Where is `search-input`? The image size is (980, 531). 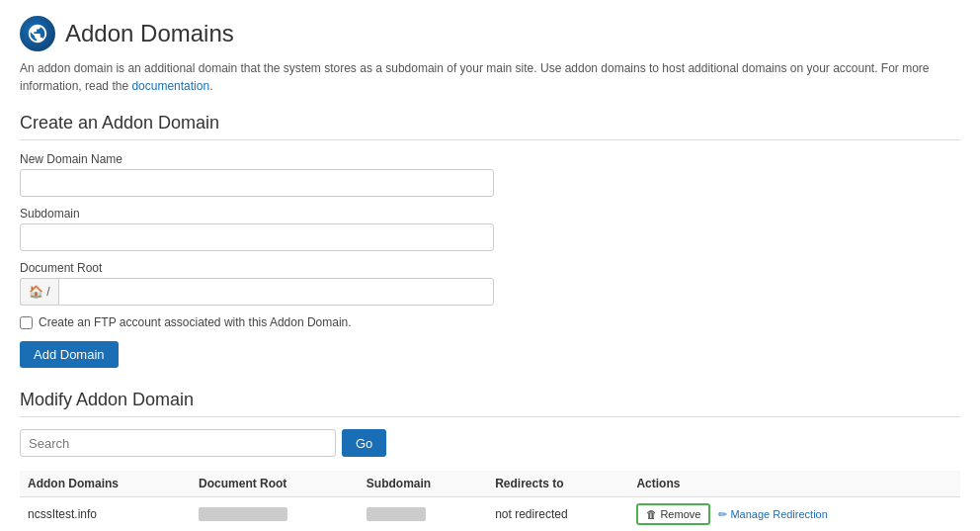 search-input is located at coordinates (178, 443).